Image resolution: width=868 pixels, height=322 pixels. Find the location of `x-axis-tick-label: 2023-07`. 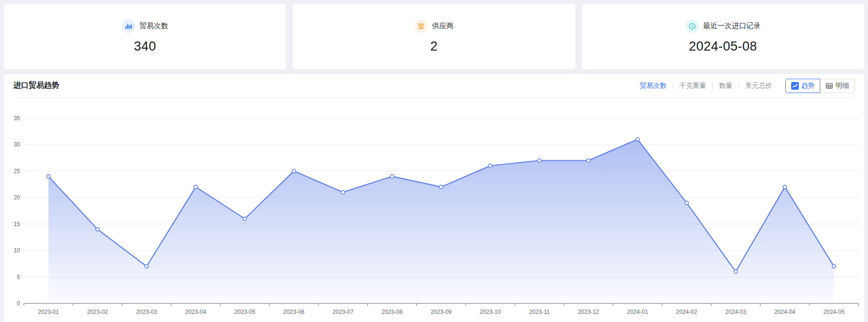

x-axis-tick-label: 2023-07 is located at coordinates (343, 312).